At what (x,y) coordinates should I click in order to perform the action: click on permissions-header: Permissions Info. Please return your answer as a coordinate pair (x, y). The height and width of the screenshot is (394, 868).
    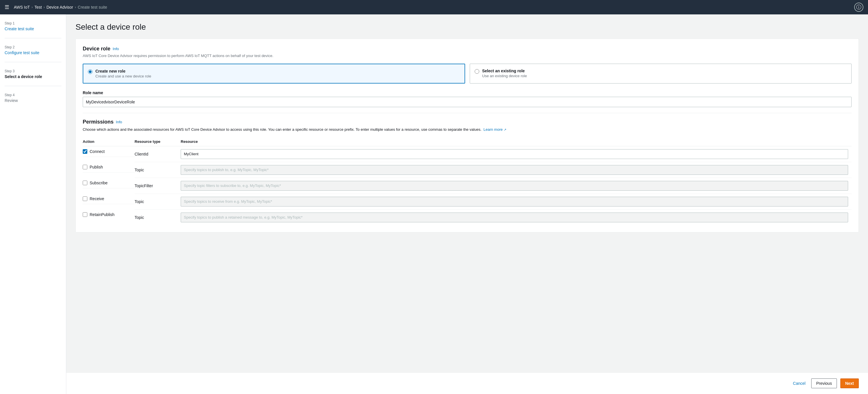
    Looking at the image, I should click on (467, 122).